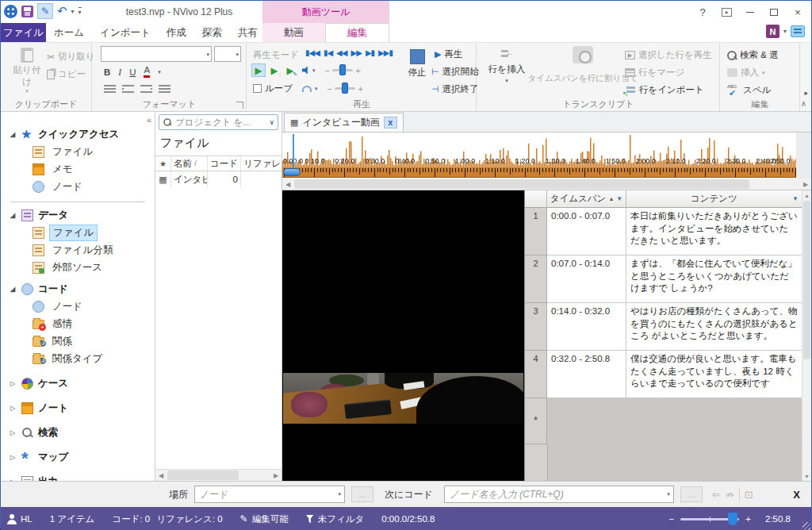 The height and width of the screenshot is (530, 812). Describe the element at coordinates (559, 494) in the screenshot. I see `node-name-input: ノード名を入力 (CTRL+Q) ▾` at that location.